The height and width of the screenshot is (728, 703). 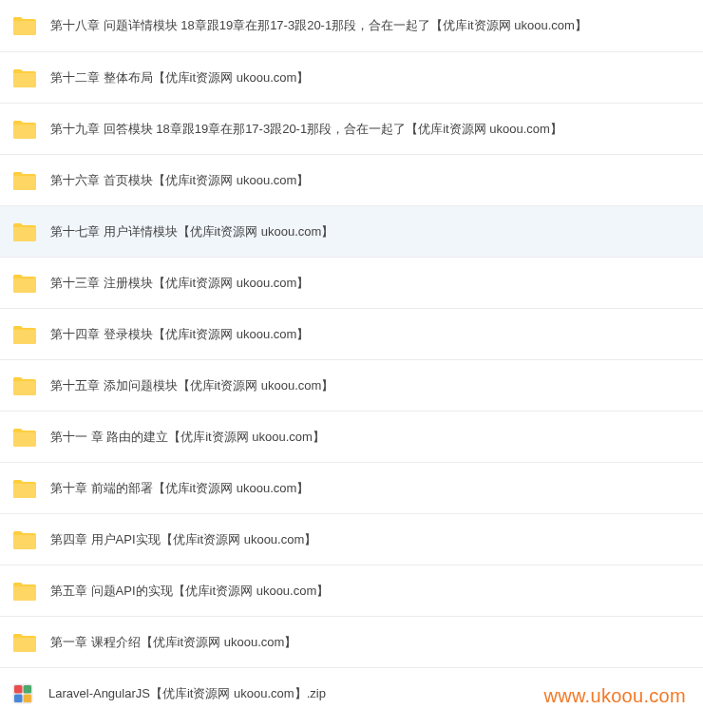 What do you see at coordinates (23, 694) in the screenshot?
I see `zip-icon` at bounding box center [23, 694].